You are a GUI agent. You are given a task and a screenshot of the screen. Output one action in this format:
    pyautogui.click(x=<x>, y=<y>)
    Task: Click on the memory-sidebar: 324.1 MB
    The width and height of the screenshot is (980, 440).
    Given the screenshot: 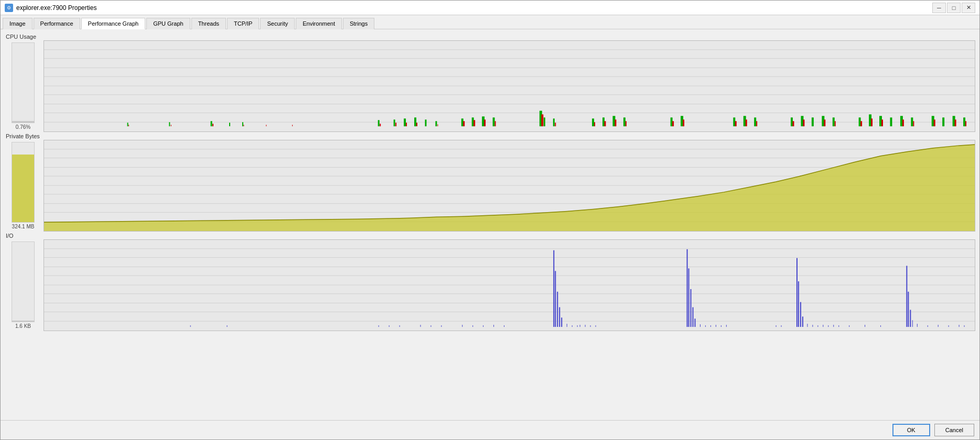 What is the action you would take?
    pyautogui.click(x=23, y=185)
    